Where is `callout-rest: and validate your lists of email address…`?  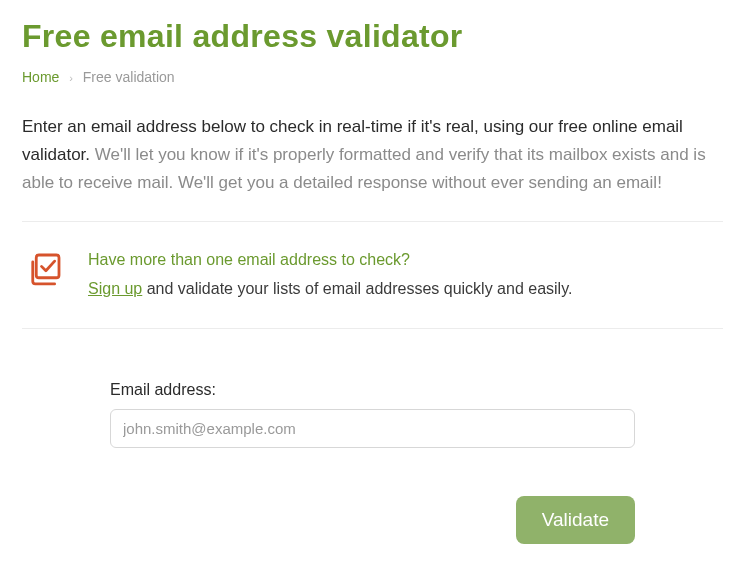
callout-rest: and validate your lists of email address… is located at coordinates (357, 288).